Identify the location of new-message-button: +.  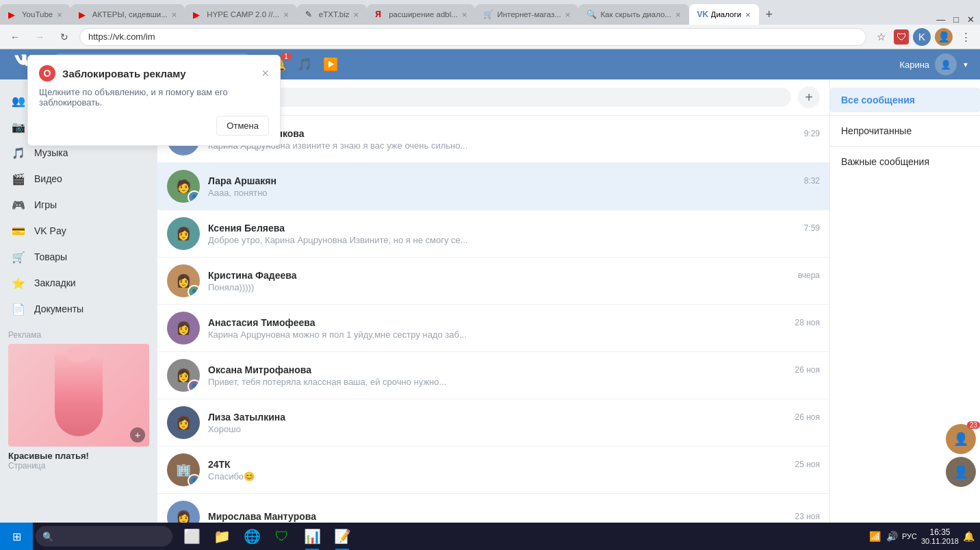
(809, 97).